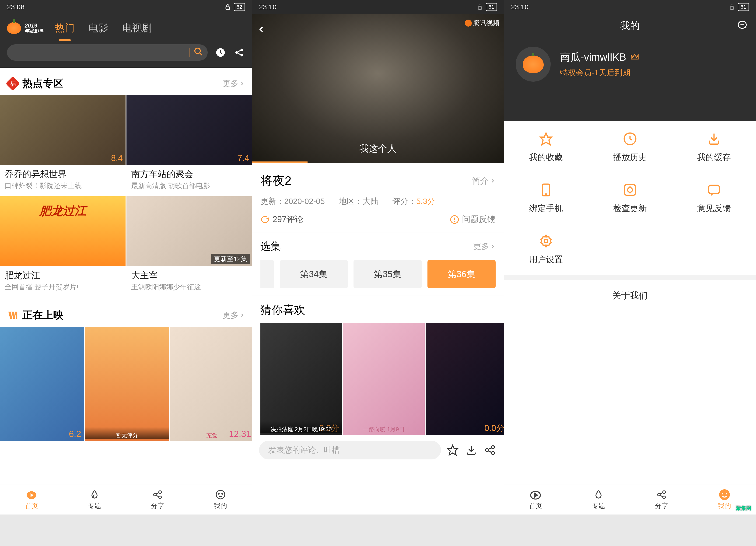 The width and height of the screenshot is (756, 546). What do you see at coordinates (221, 53) in the screenshot?
I see `history-icon` at bounding box center [221, 53].